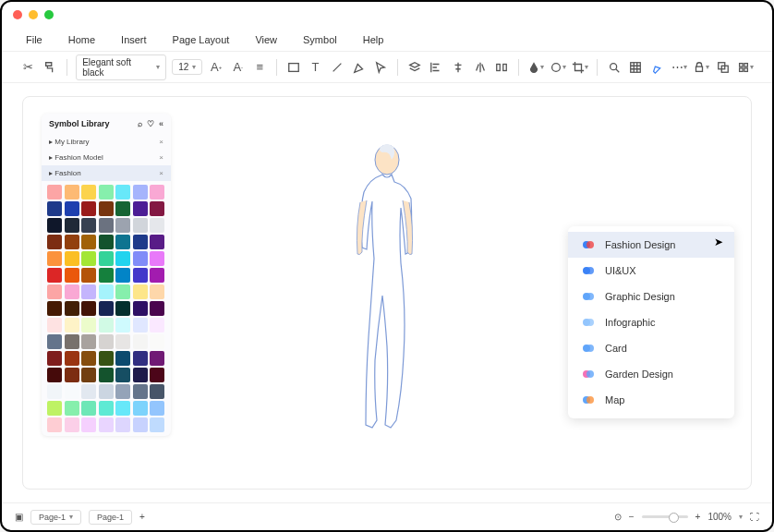 The width and height of the screenshot is (774, 532). What do you see at coordinates (558, 67) in the screenshot?
I see `shape-icon: ▾` at bounding box center [558, 67].